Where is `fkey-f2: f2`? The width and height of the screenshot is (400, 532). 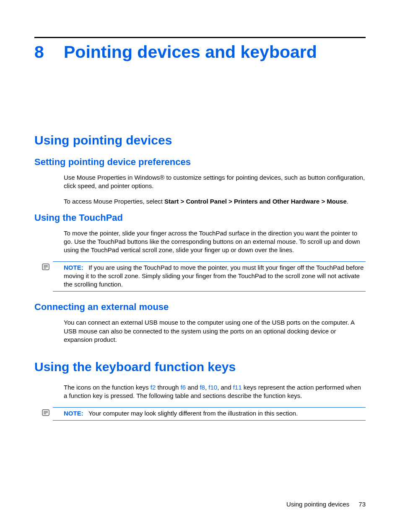
fkey-f2: f2 is located at coordinates (153, 387).